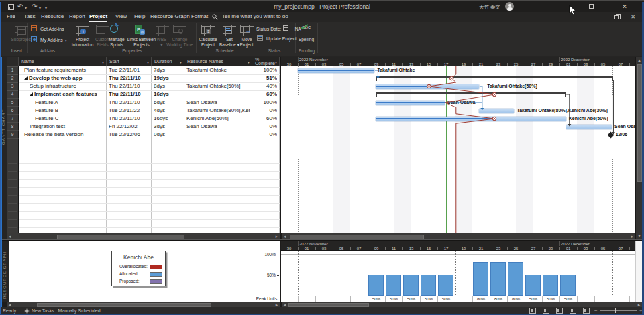 The image size is (644, 315). What do you see at coordinates (13, 111) in the screenshot?
I see `row-number: 6` at bounding box center [13, 111].